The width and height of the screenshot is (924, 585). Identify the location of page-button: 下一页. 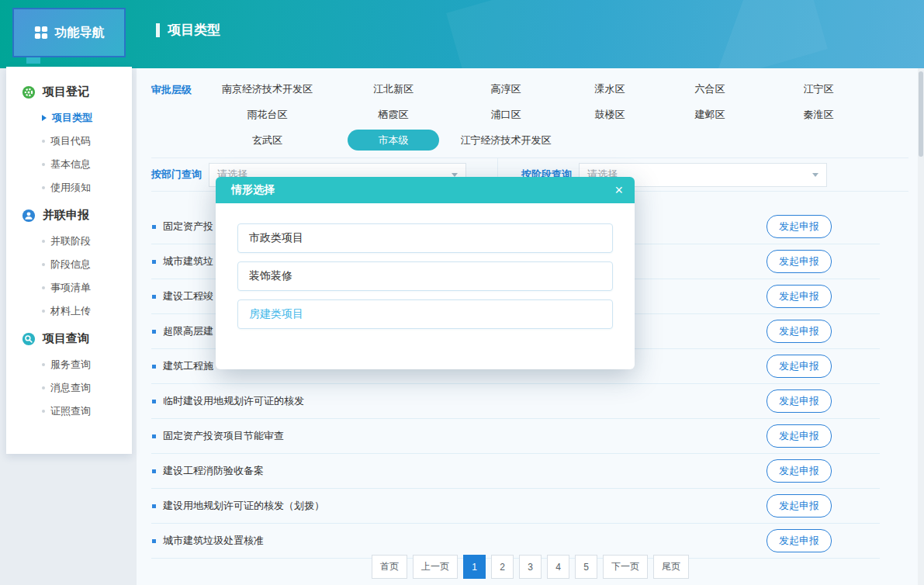
(625, 566).